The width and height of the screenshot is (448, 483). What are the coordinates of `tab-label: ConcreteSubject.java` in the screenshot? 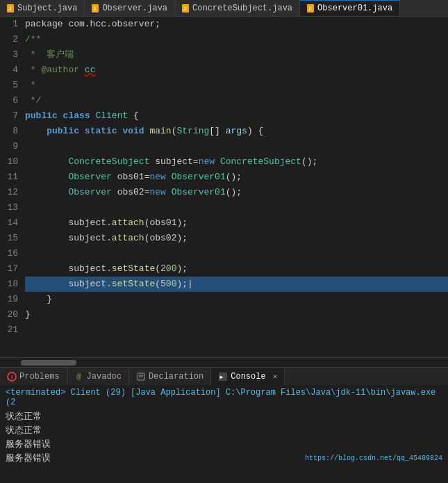 It's located at (242, 8).